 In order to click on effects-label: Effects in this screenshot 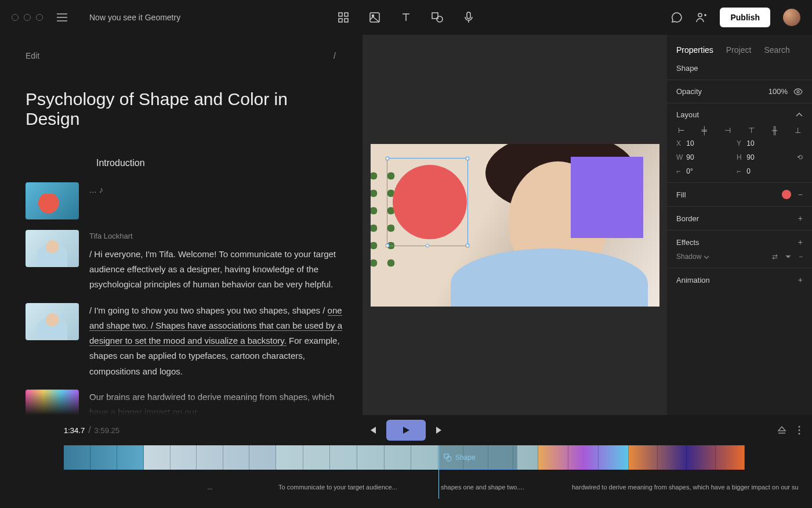, I will do `click(688, 243)`.